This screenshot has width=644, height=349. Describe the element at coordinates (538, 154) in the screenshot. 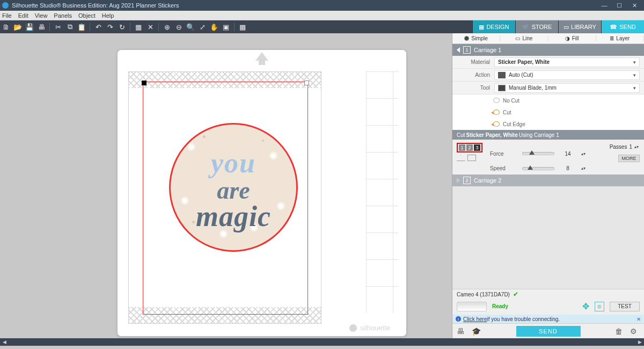

I see `force-slider` at that location.